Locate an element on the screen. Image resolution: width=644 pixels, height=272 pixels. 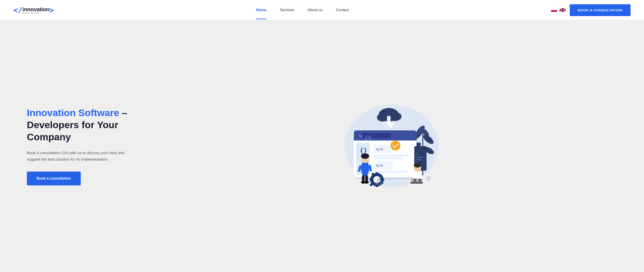
flag-polish is located at coordinates (554, 10).